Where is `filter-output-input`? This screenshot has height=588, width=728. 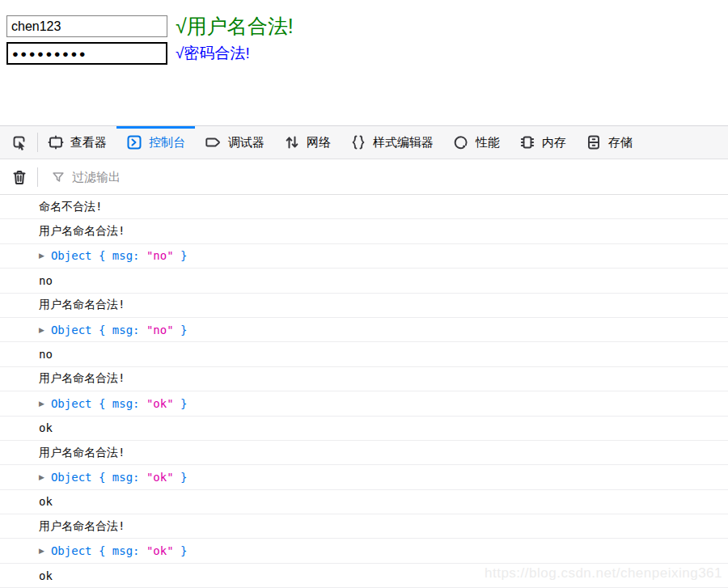
filter-output-input is located at coordinates (400, 176).